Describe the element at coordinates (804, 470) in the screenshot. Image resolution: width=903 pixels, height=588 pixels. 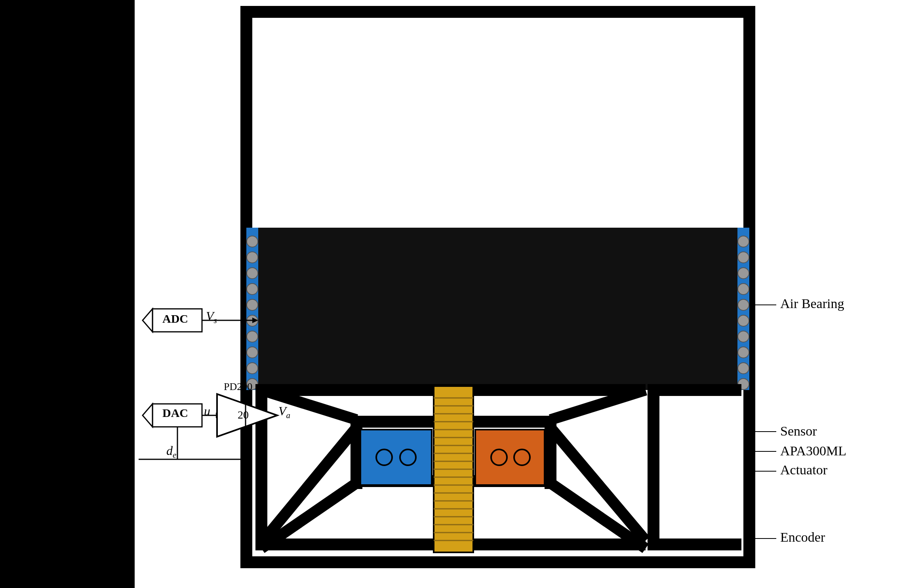
I see `actuator-label: Actuator` at that location.